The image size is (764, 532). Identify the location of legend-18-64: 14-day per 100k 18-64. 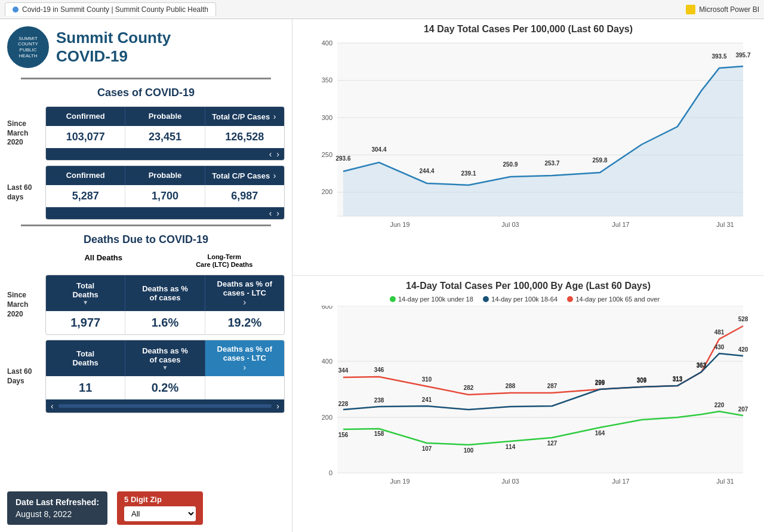
(520, 299).